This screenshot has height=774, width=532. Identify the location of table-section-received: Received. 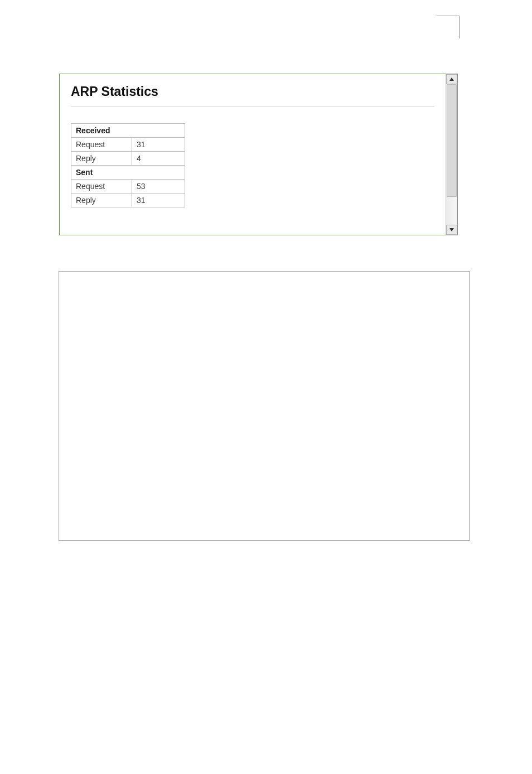
(128, 130).